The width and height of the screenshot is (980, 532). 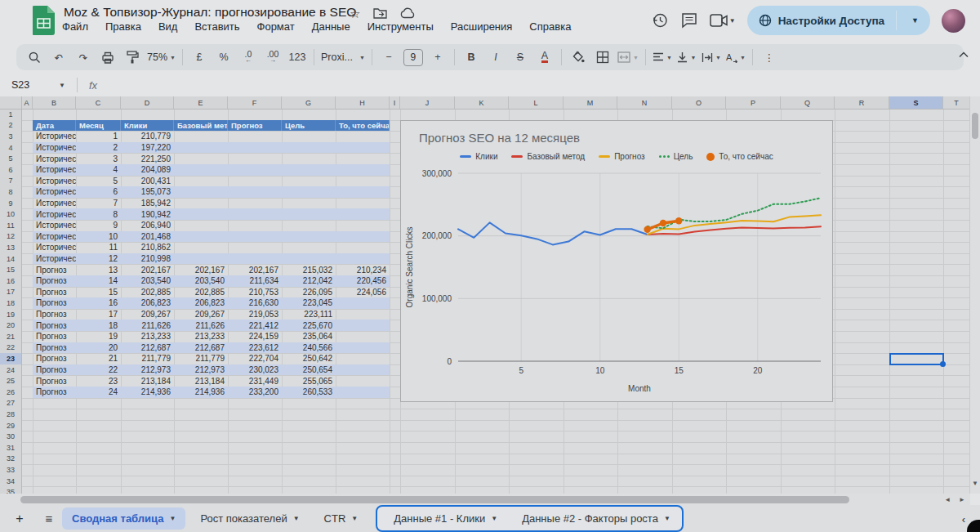 What do you see at coordinates (769, 57) in the screenshot?
I see `more-options-icon: ⋮` at bounding box center [769, 57].